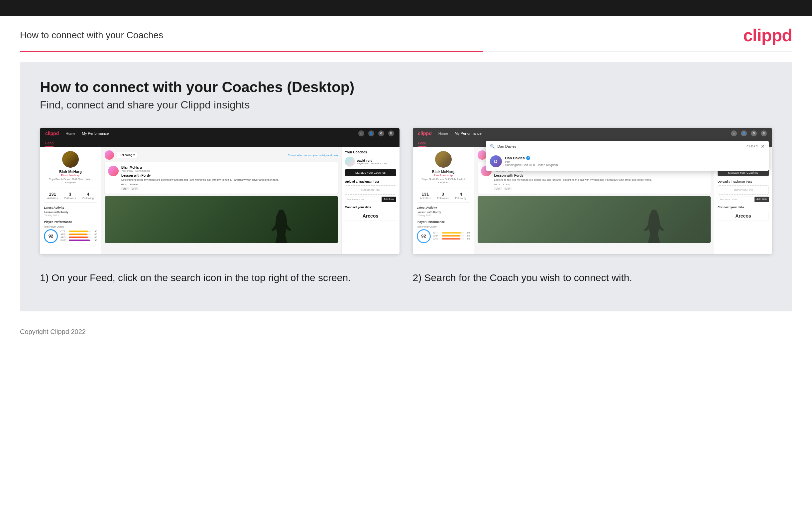  What do you see at coordinates (635, 162) in the screenshot?
I see `result-role: Pro` at bounding box center [635, 162].